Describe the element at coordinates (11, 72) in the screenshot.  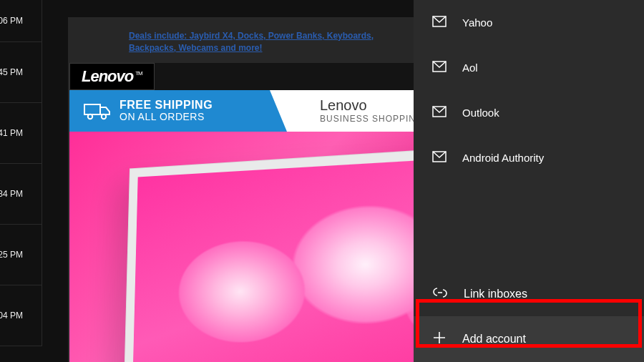
I see `message-time: :45 PM` at that location.